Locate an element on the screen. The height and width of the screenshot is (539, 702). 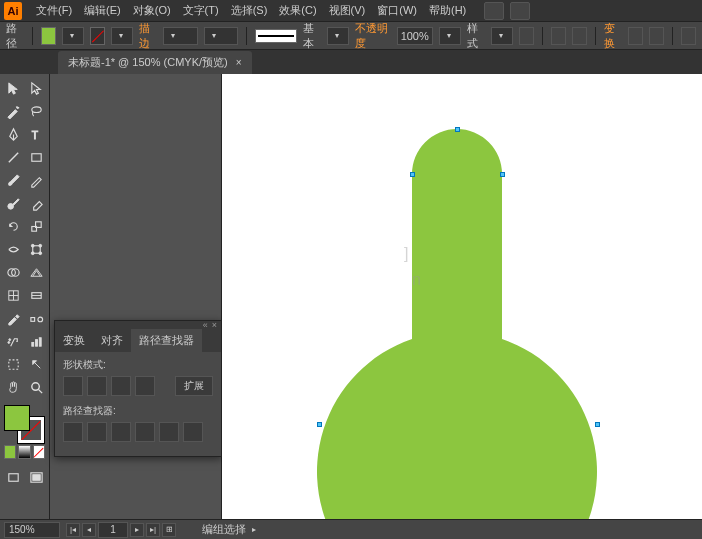
crop-button is located at coordinates (145, 432).